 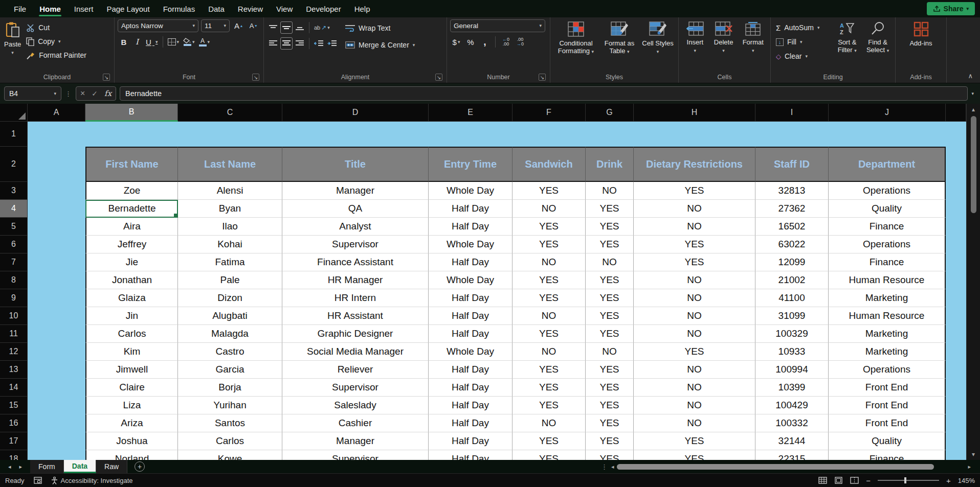 What do you see at coordinates (549, 334) in the screenshot?
I see `cell-F11: YES` at bounding box center [549, 334].